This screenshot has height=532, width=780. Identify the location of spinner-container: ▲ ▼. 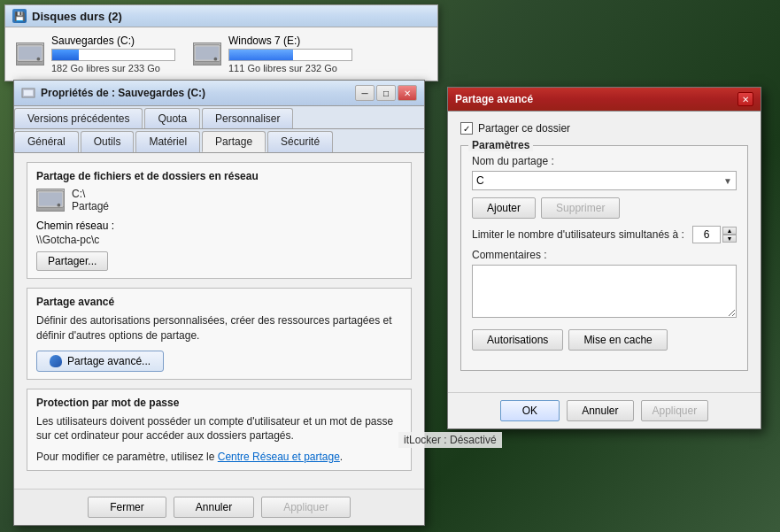
(714, 235).